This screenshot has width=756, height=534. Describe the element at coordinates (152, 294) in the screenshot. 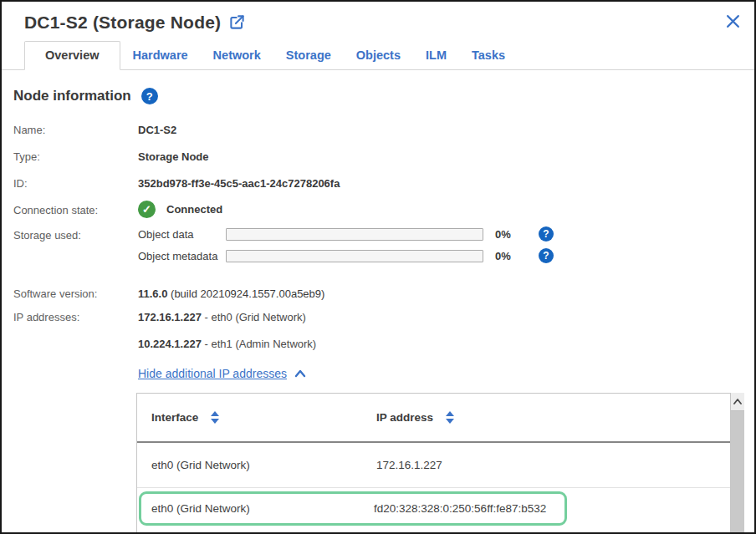

I see `software-version: 11.6.0` at that location.